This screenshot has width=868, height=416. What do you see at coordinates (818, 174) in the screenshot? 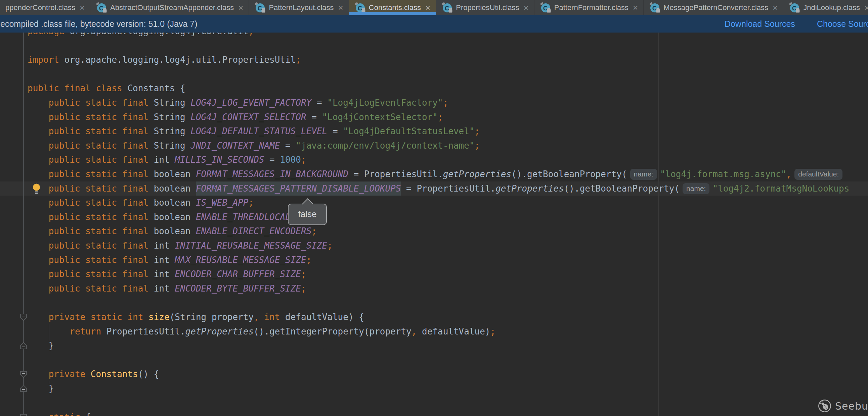
I see `inlay-parameter-hint: defaultValue:` at bounding box center [818, 174].